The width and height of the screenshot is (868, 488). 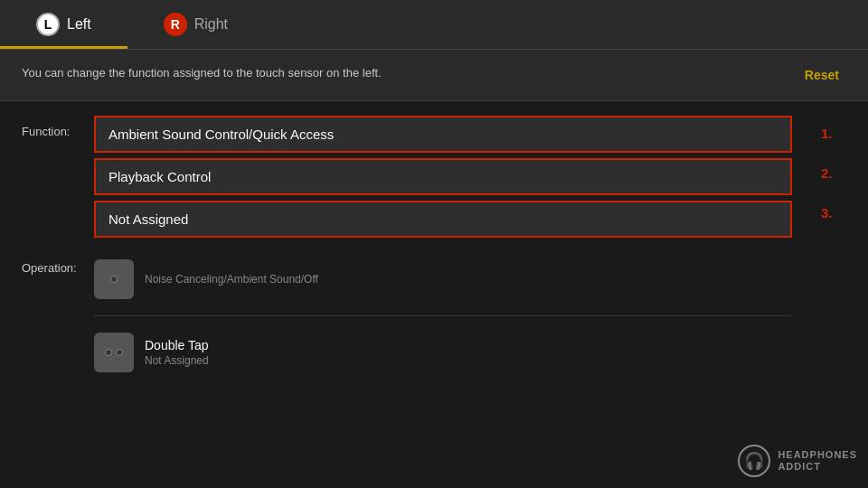 I want to click on info-text: You can change the function assigned to …, so click(x=202, y=73).